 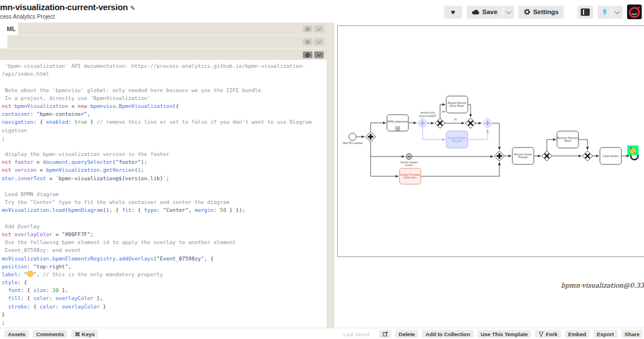 What do you see at coordinates (543, 12) in the screenshot?
I see `header-actions: ♥ Save Settings` at bounding box center [543, 12].